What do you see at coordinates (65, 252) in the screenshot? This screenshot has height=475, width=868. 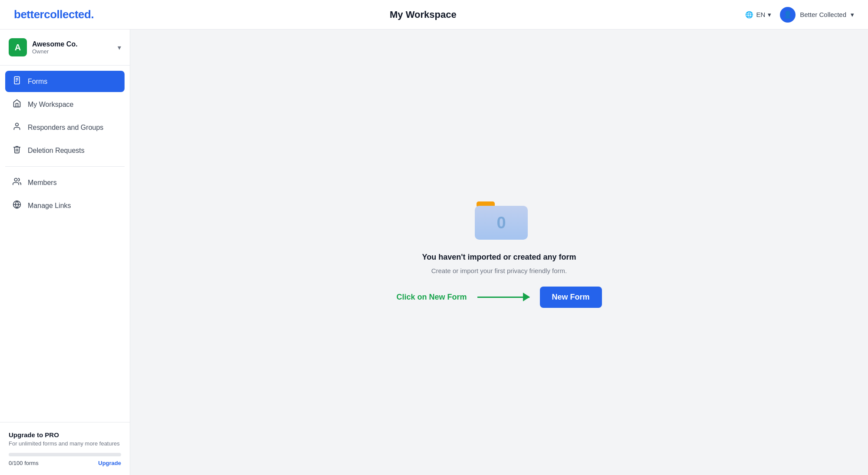 I see `sidebar: A Awesome Co. Owner ▾ Forms My Workspace` at bounding box center [65, 252].